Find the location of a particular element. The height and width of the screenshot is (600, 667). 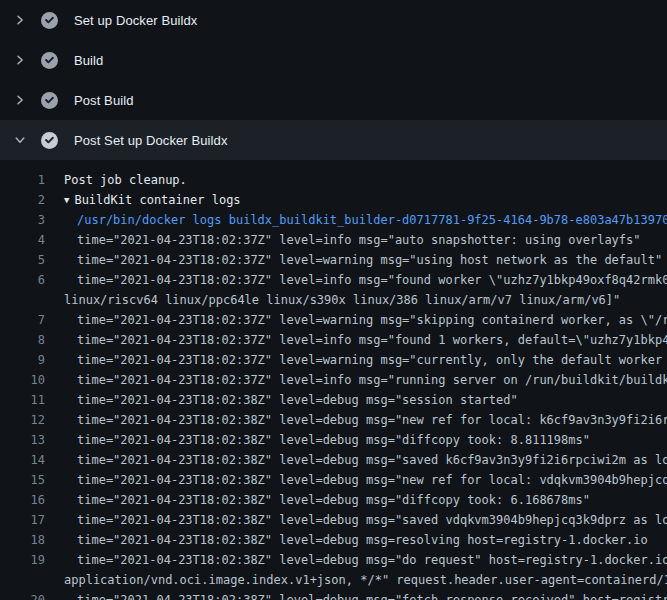

log-line: 2▼BuildKit container logs is located at coordinates (334, 200).